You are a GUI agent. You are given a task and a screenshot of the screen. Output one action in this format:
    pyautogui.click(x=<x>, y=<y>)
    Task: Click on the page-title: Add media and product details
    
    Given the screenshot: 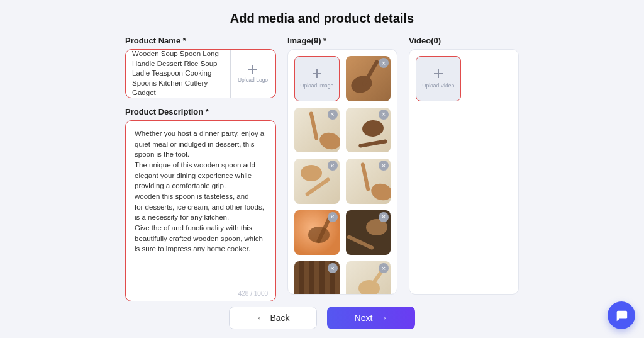 What is the action you would take?
    pyautogui.click(x=322, y=18)
    